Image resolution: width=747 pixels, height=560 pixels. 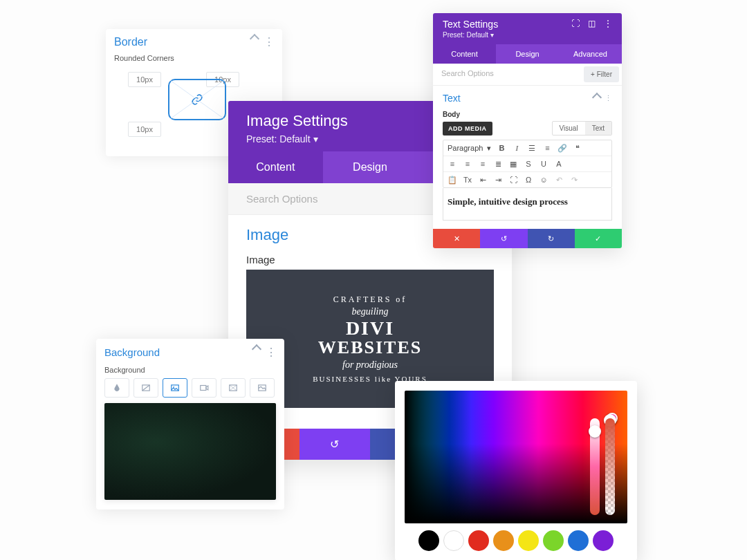 I want to click on text-settings-panel: Text Settings Preset: Default ▾ ⛶ ◫ ⋮ Co…, so click(x=527, y=131).